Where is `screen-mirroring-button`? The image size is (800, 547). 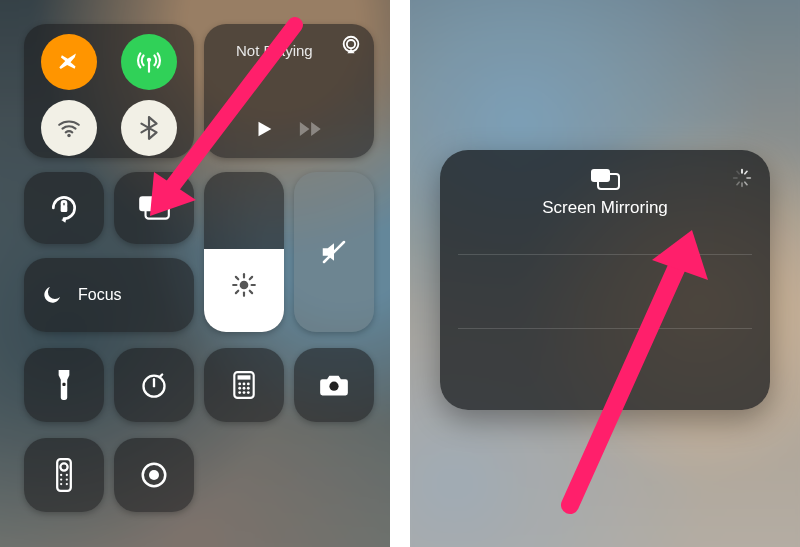
screen-mirroring-button is located at coordinates (154, 208).